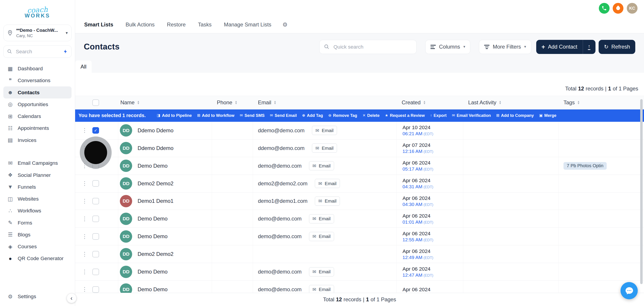 Image resolution: width=644 pixels, height=306 pixels. I want to click on add-contact-button: + Add Contact, so click(560, 47).